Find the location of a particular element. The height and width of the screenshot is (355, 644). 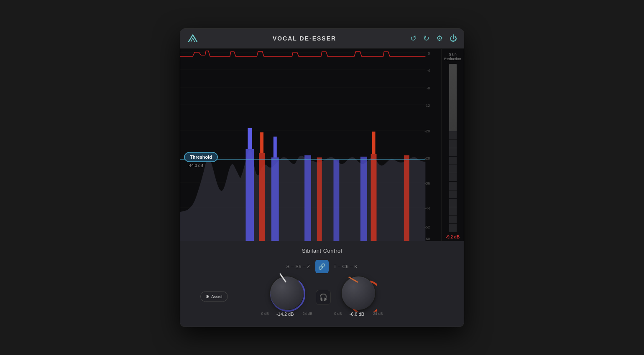

assist-label: Assist is located at coordinates (217, 297).